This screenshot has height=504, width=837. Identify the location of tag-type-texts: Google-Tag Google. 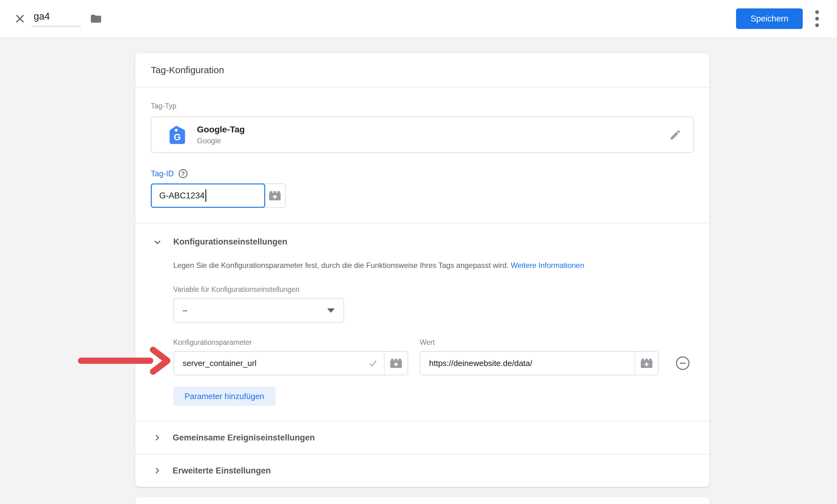
(433, 135).